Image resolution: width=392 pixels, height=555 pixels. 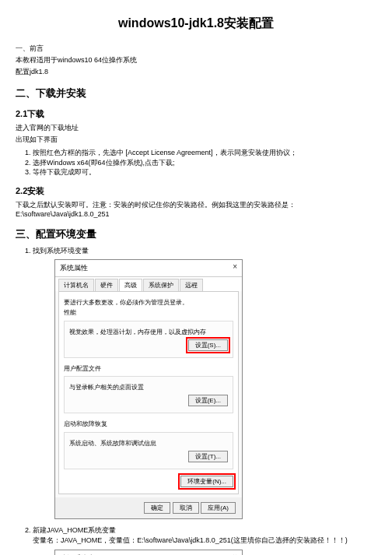 I want to click on sec1-line2: 配置jdk1.8, so click(x=196, y=72).